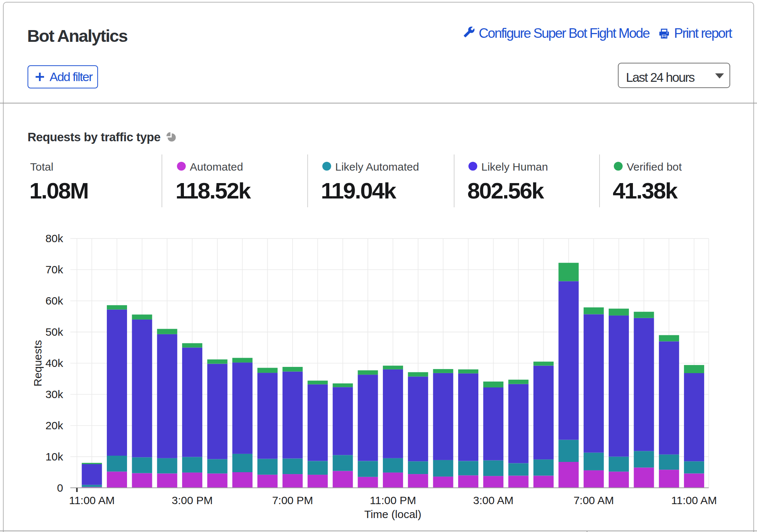 The width and height of the screenshot is (757, 532). Describe the element at coordinates (393, 500) in the screenshot. I see `svg-text: 11:00 PM` at that location.